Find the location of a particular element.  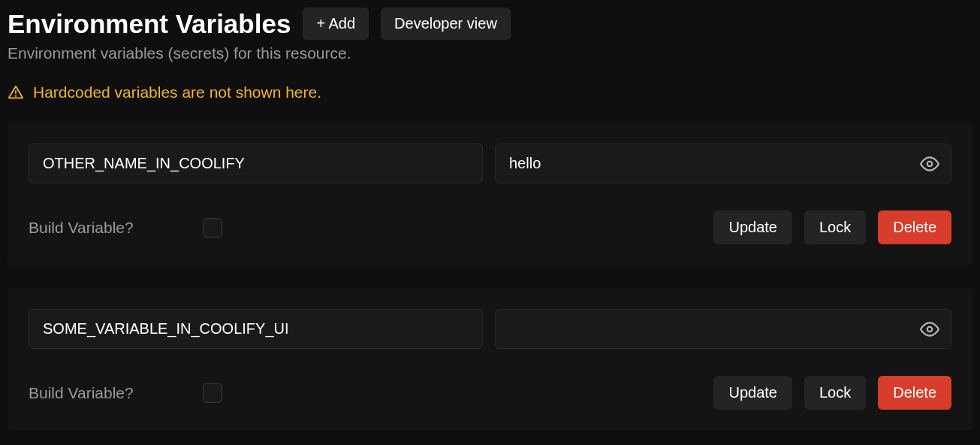

warning-banner: Hardcoded variables are not shown here. is located at coordinates (490, 92).